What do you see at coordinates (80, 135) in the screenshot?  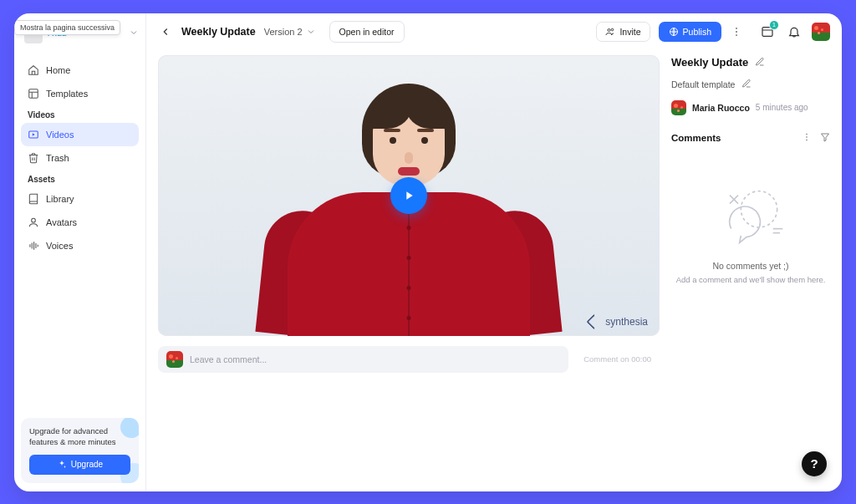 I see `nav-videos: Videos` at bounding box center [80, 135].